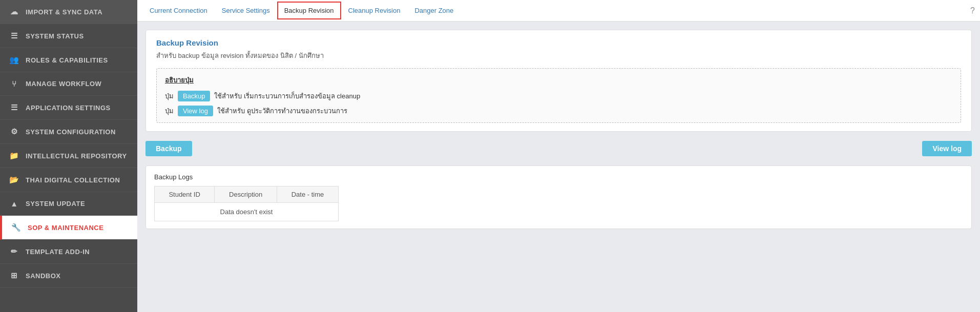 Image resolution: width=980 pixels, height=312 pixels. Describe the element at coordinates (558, 11) in the screenshot. I see `tab-bar: Current ConnectionService SettingsBackup…` at that location.